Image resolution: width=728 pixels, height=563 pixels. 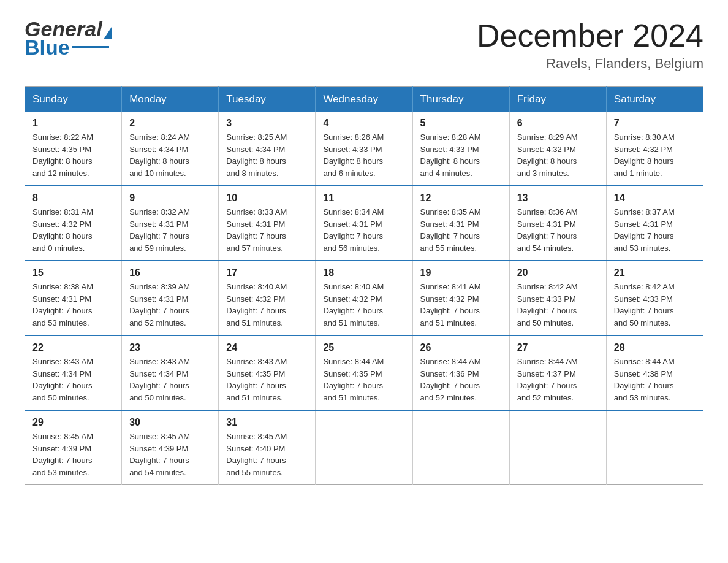 What do you see at coordinates (654, 373) in the screenshot?
I see `day-cell: 28 Sunrise: 8:44 AMSunset: 4:38 PMDaylig…` at bounding box center [654, 373].